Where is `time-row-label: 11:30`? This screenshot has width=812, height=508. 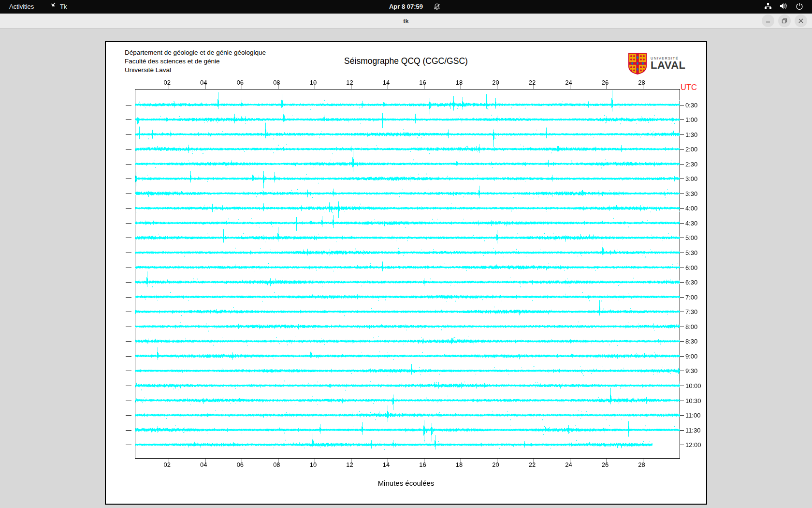
time-row-label: 11:30 is located at coordinates (693, 430).